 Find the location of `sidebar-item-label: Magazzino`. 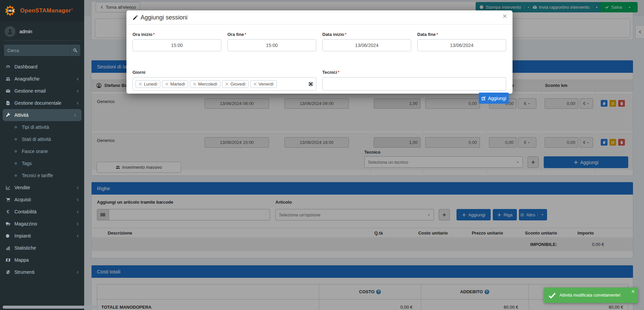

sidebar-item-label: Magazzino is located at coordinates (26, 224).